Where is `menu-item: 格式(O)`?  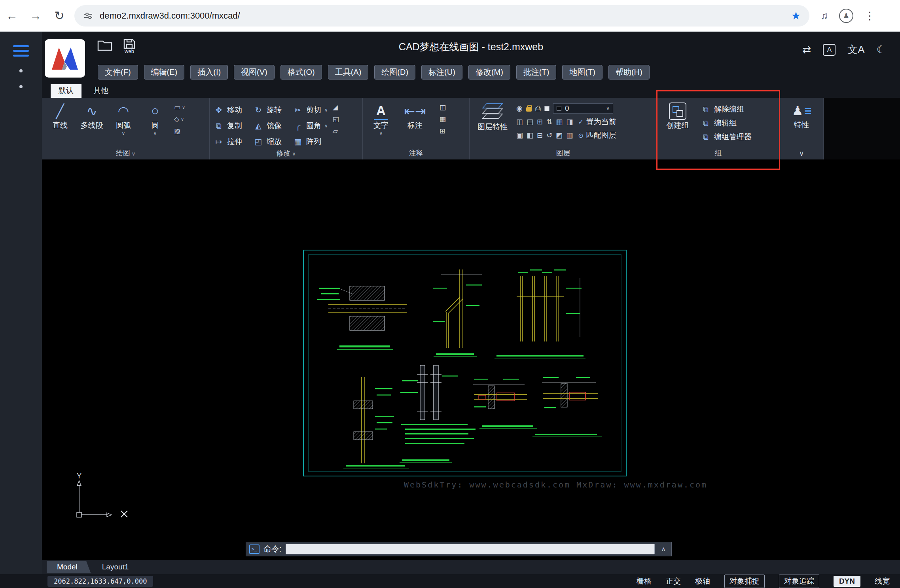 menu-item: 格式(O) is located at coordinates (301, 72).